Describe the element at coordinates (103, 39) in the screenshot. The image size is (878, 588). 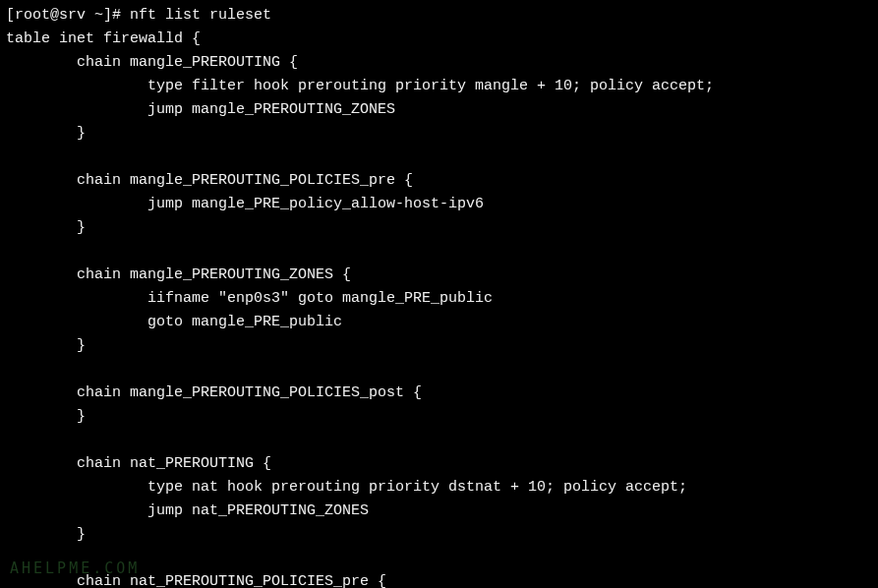
I see `output-line: table inet firewalld {` at that location.